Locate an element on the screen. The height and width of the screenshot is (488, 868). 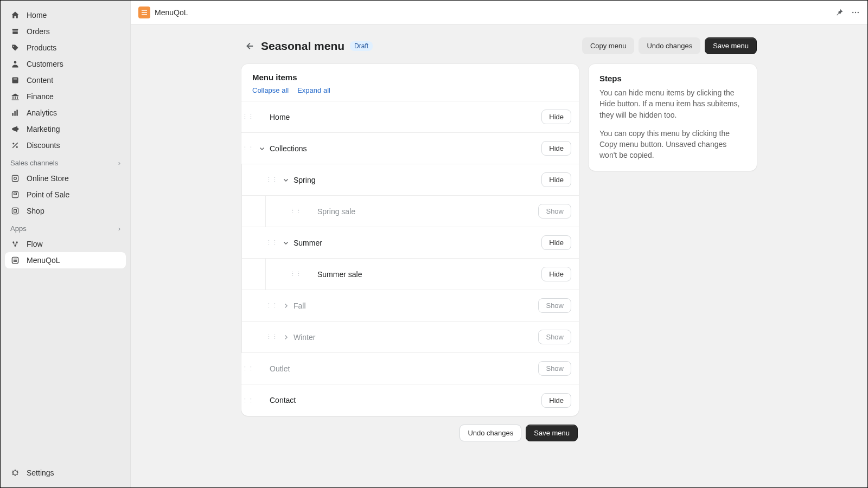
sidebar-item-label: Online Store is located at coordinates (48, 178).